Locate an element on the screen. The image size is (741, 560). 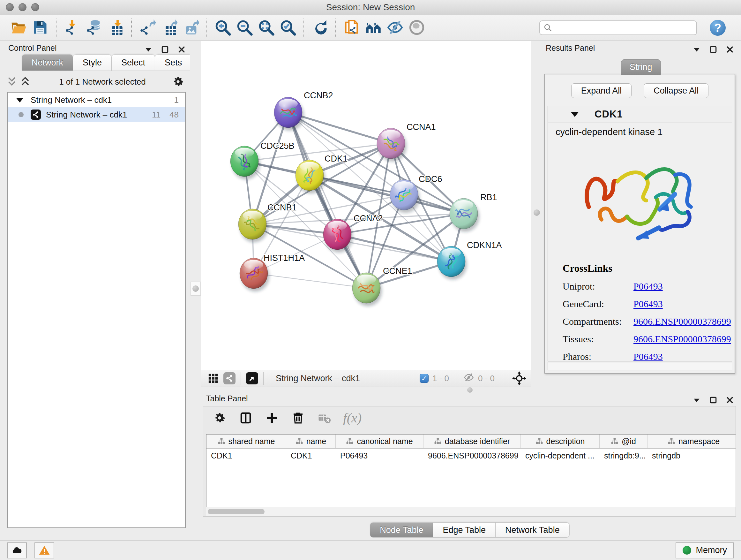
birds-eye-view-icon is located at coordinates (519, 378).